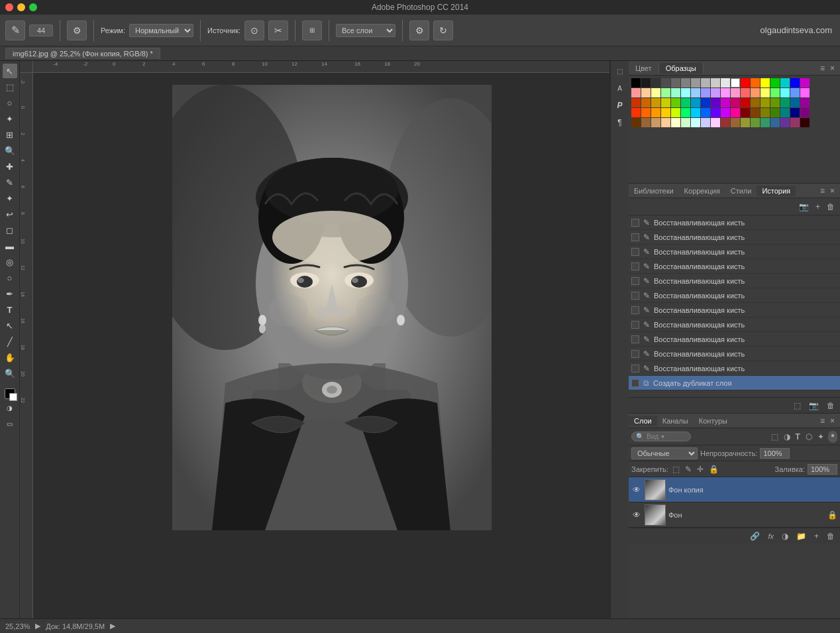 This screenshot has width=840, height=633. Describe the element at coordinates (10, 341) in the screenshot. I see `shape-tool: ╱` at that location.